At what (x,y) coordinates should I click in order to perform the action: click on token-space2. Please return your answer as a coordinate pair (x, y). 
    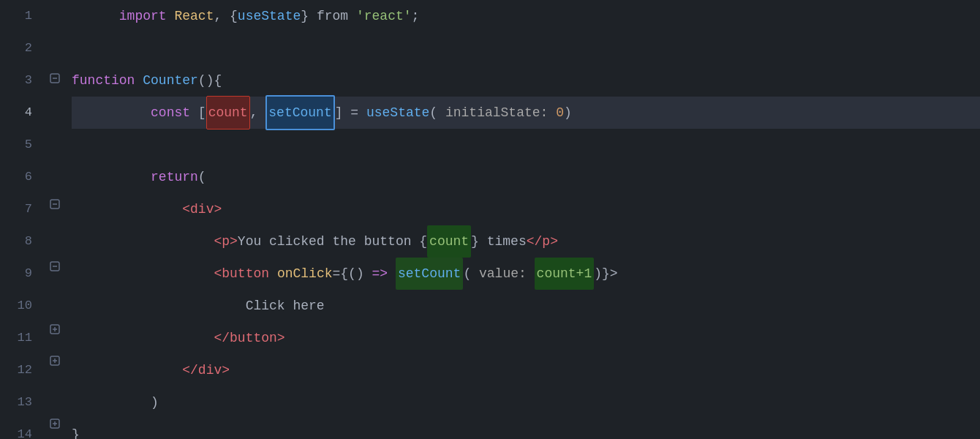
    Looking at the image, I should click on (353, 16).